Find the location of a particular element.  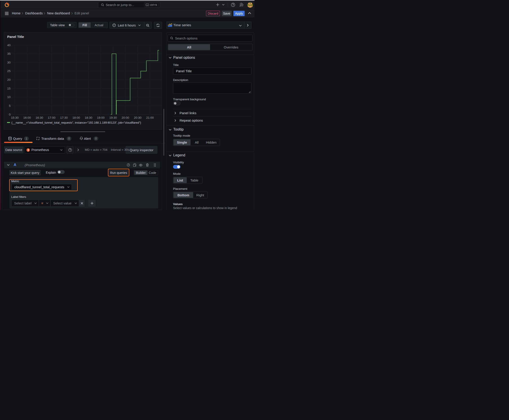

svg-text: 30 is located at coordinates (9, 62).